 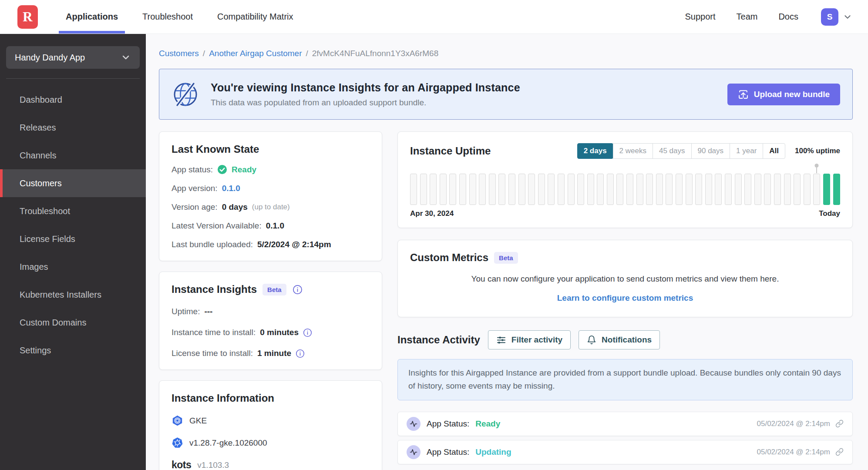 What do you see at coordinates (501, 340) in the screenshot?
I see `filter-sliders-icon` at bounding box center [501, 340].